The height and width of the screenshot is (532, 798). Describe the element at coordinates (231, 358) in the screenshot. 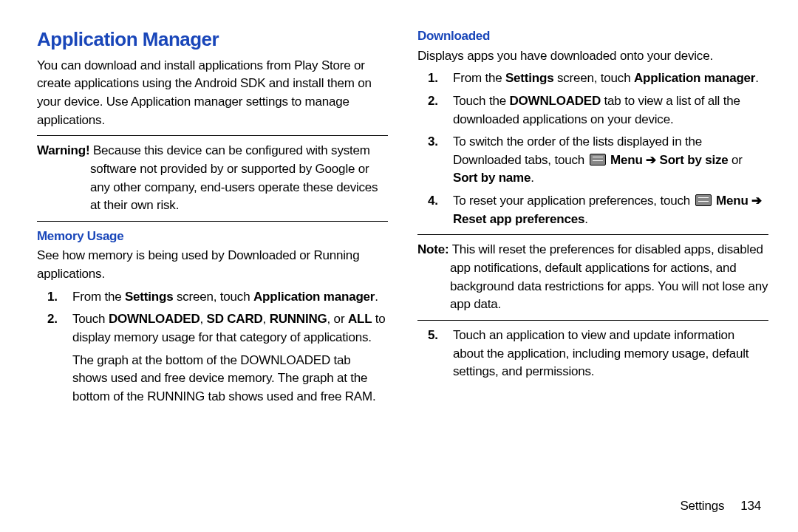

I see `step-text: Touch DOWNLOADED, SD CARD, RUNNING, or A…` at that location.